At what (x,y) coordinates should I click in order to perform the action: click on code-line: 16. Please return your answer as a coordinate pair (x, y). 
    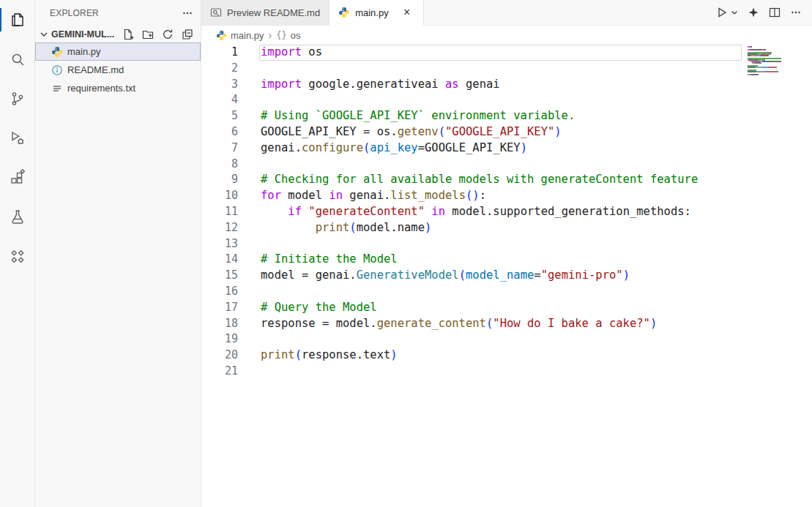
    Looking at the image, I should click on (472, 292).